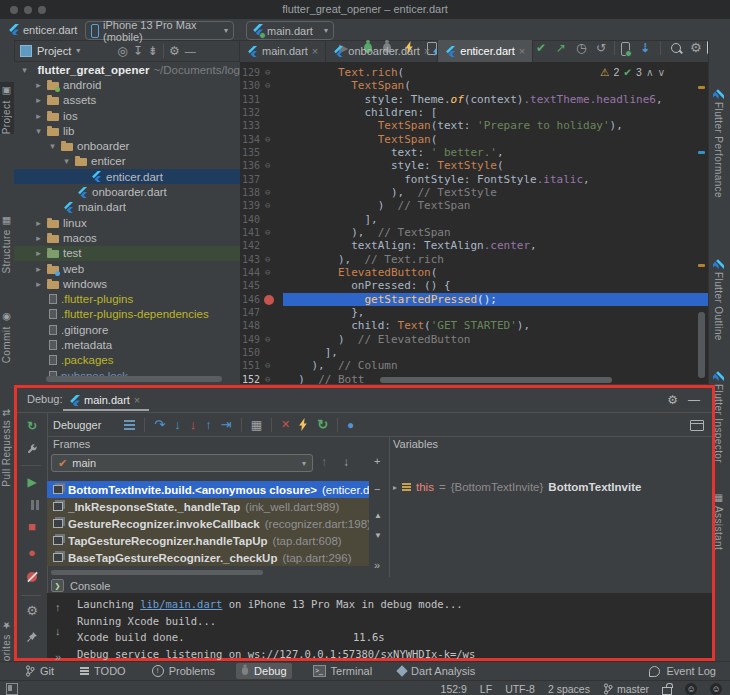 The width and height of the screenshot is (730, 695). What do you see at coordinates (32, 526) in the screenshot?
I see `stop-debug-button: ■` at bounding box center [32, 526].